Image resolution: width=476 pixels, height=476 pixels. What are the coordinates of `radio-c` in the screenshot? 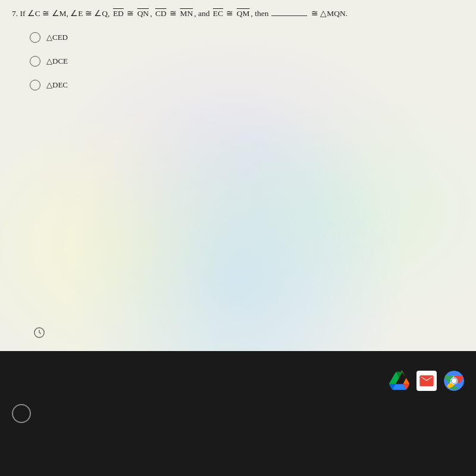 It's located at (35, 85).